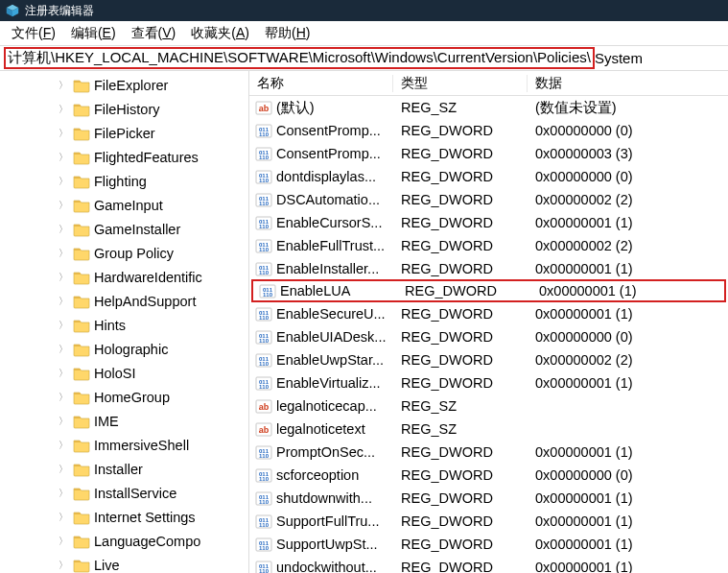  Describe the element at coordinates (125, 562) in the screenshot. I see `tree-item: 〉Live` at that location.